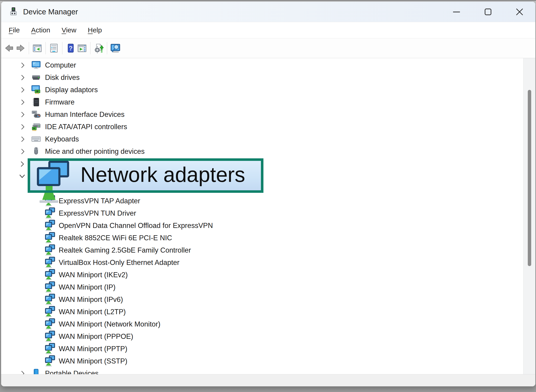 This screenshot has height=392, width=536. I want to click on tree-item-ide-controllers: IDE ATA/ATAPI controllers, so click(268, 127).